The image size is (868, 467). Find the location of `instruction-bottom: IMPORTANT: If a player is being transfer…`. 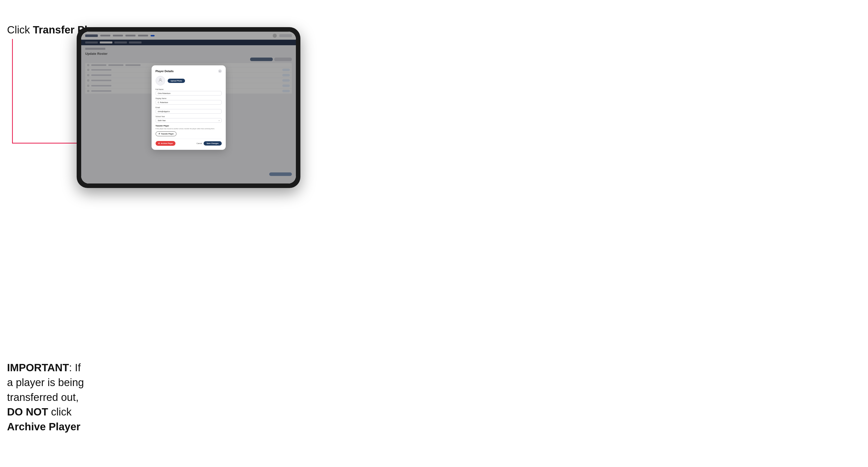

instruction-bottom: IMPORTANT: If a player is being transfer… is located at coordinates (46, 398).